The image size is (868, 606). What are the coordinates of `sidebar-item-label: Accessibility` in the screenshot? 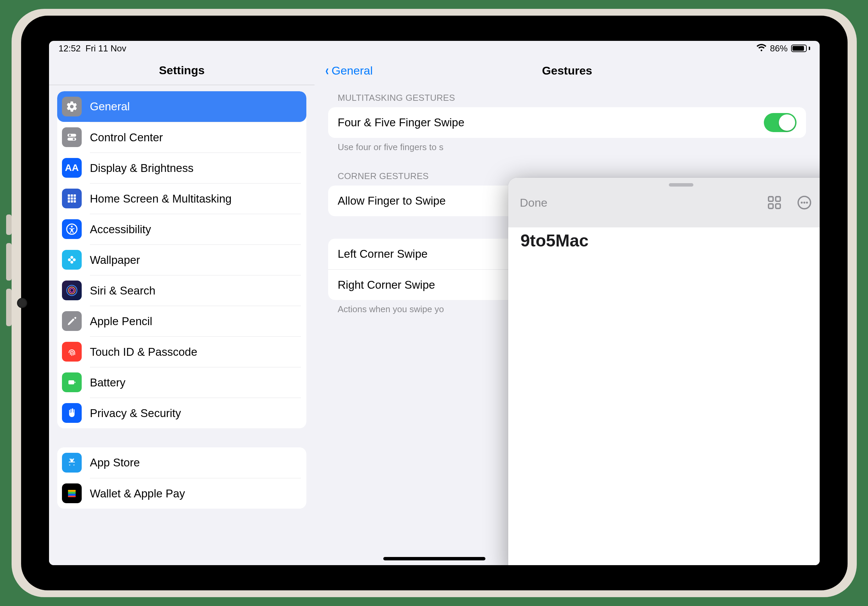 It's located at (121, 229).